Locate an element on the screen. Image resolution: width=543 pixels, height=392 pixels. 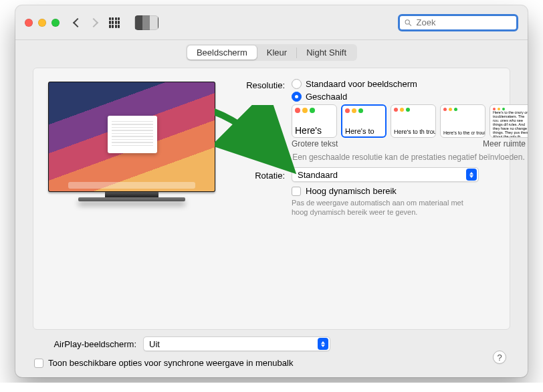
search-icon is located at coordinates (408, 23).